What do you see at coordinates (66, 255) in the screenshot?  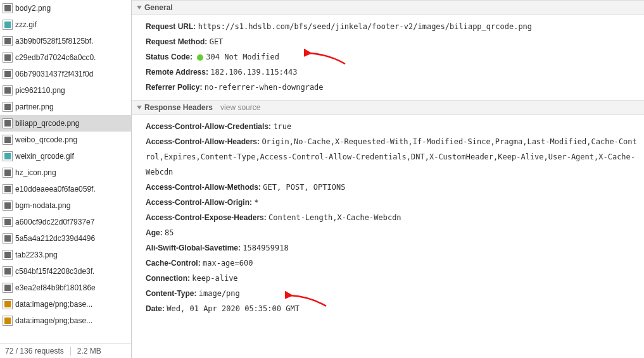 I see `request-item: tab2233.png` at bounding box center [66, 255].